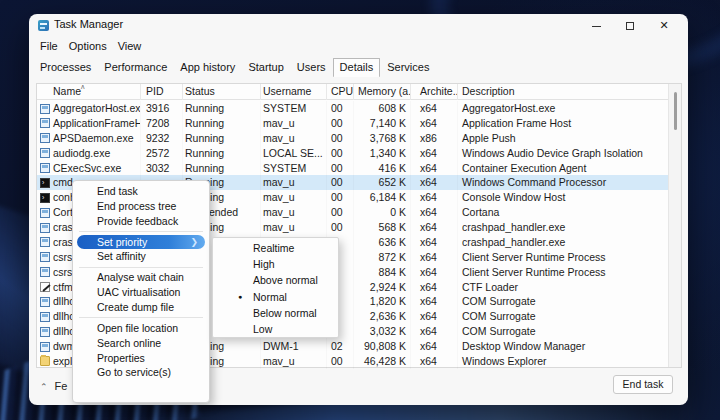 This screenshot has height=420, width=720. Describe the element at coordinates (89, 138) in the screenshot. I see `cell-name: APSDaemon.exe` at that location.